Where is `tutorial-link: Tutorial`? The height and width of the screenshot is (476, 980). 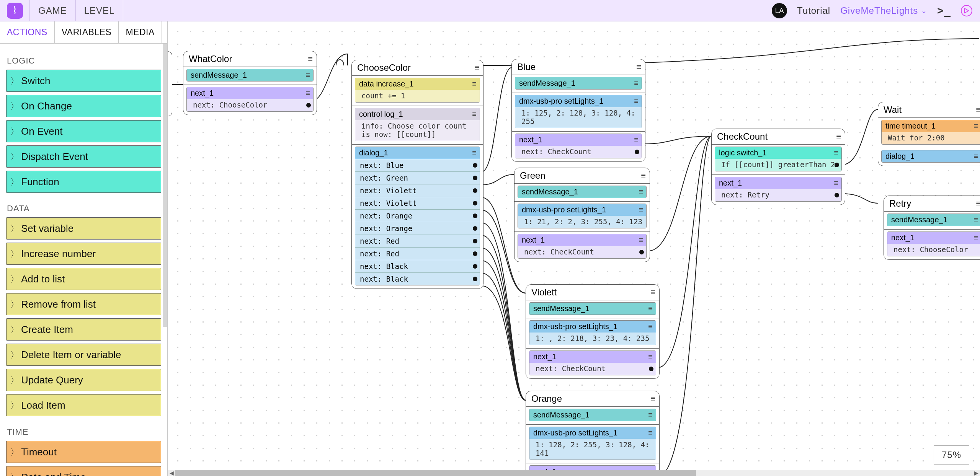 tutorial-link: Tutorial is located at coordinates (814, 11).